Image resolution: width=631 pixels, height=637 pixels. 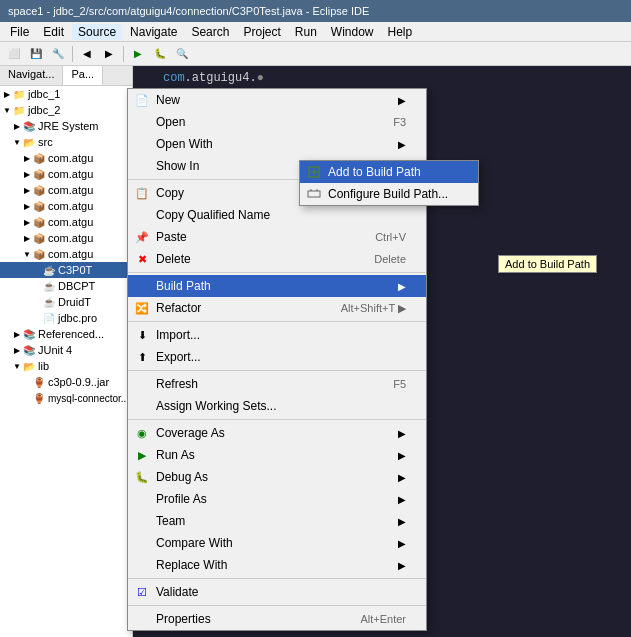 I want to click on tree-item-src: ▼ 📂 src, so click(x=66, y=142).